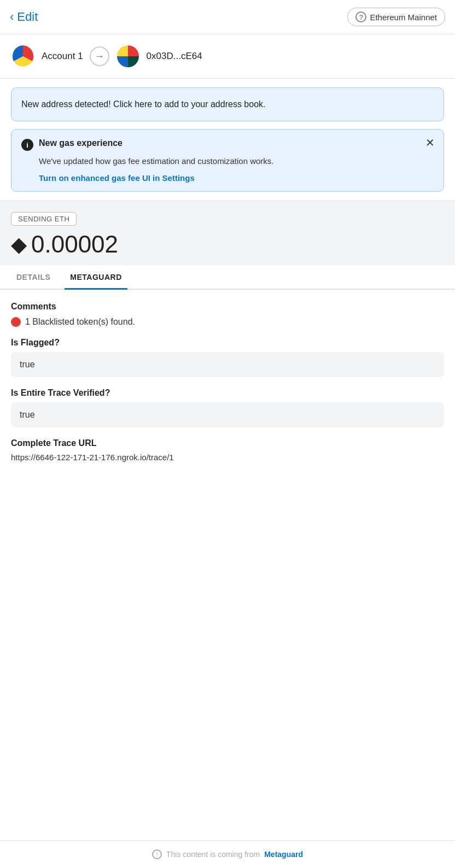  I want to click on from-account-name: Account 1, so click(62, 56).